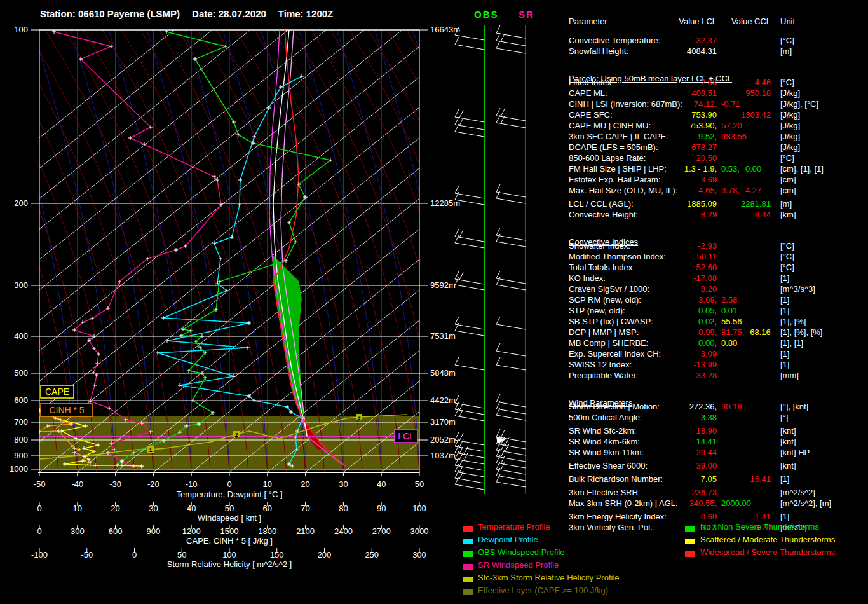 The width and height of the screenshot is (868, 604). What do you see at coordinates (709, 179) in the screenshot?
I see `value-part: 3.69` at bounding box center [709, 179].